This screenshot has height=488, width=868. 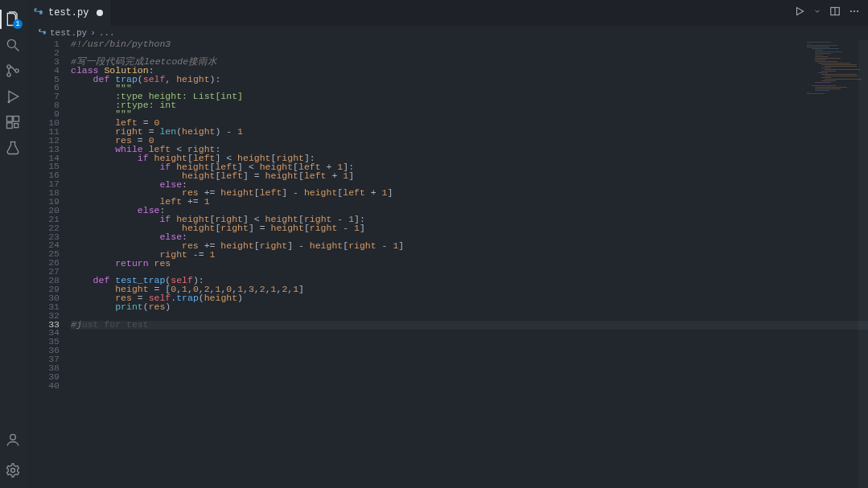 What do you see at coordinates (835, 13) in the screenshot?
I see `split-editor-icon` at bounding box center [835, 13].